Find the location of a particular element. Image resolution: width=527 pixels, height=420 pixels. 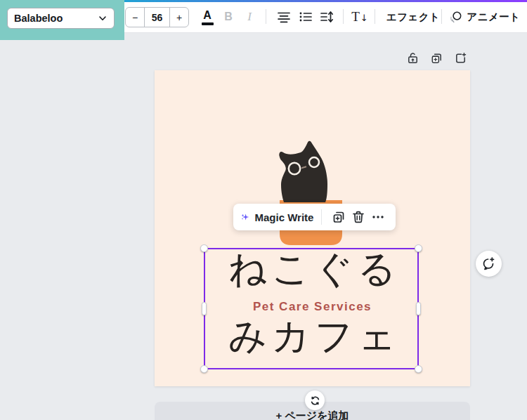

font-family-selector: Balabeloo is located at coordinates (60, 18).